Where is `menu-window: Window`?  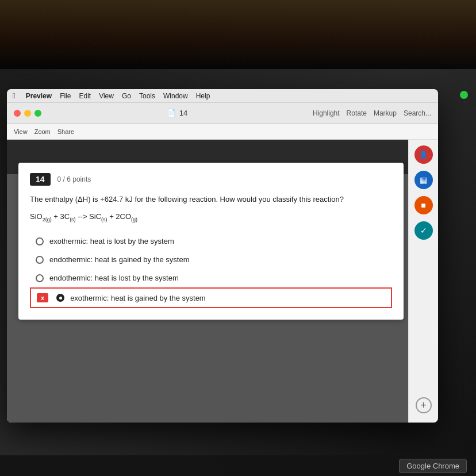 menu-window: Window is located at coordinates (176, 96).